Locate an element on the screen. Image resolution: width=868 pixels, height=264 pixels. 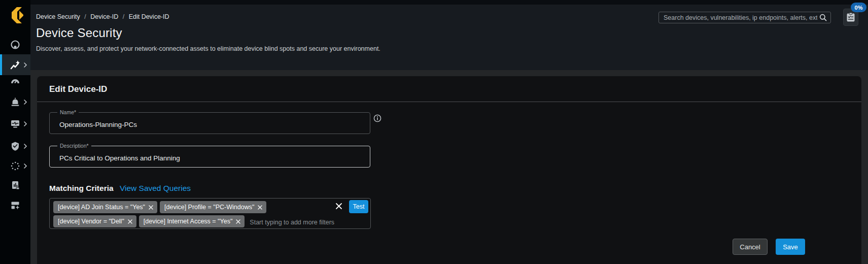
name-field: Name* is located at coordinates (210, 123).